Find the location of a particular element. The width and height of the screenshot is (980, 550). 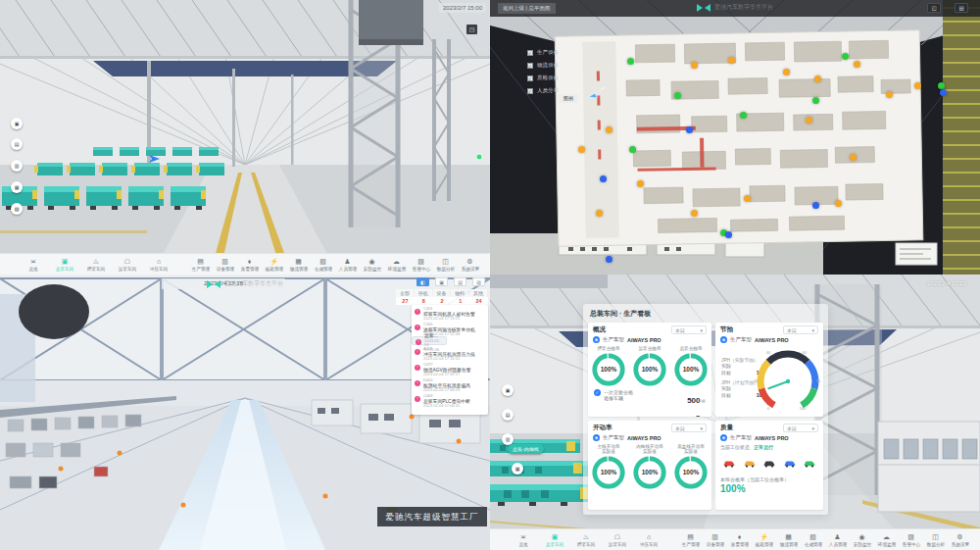

navigation-cursor-icon is located at coordinates (597, 93).